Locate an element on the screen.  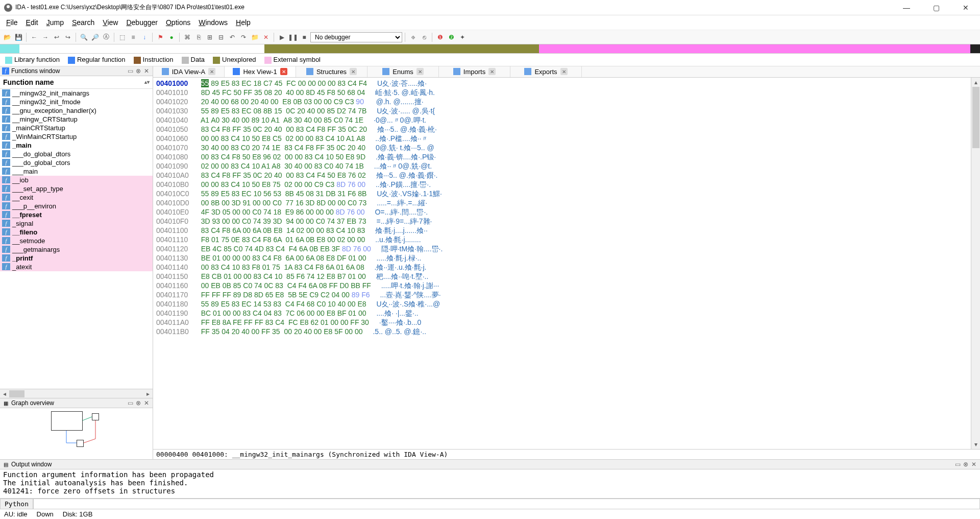
function-item: f___getmainargs is located at coordinates (77, 249).